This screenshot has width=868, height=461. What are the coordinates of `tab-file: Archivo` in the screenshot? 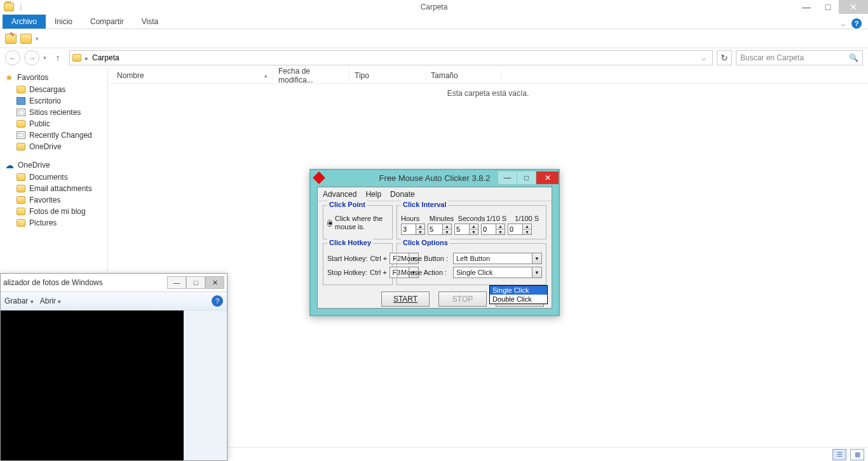 It's located at (24, 22).